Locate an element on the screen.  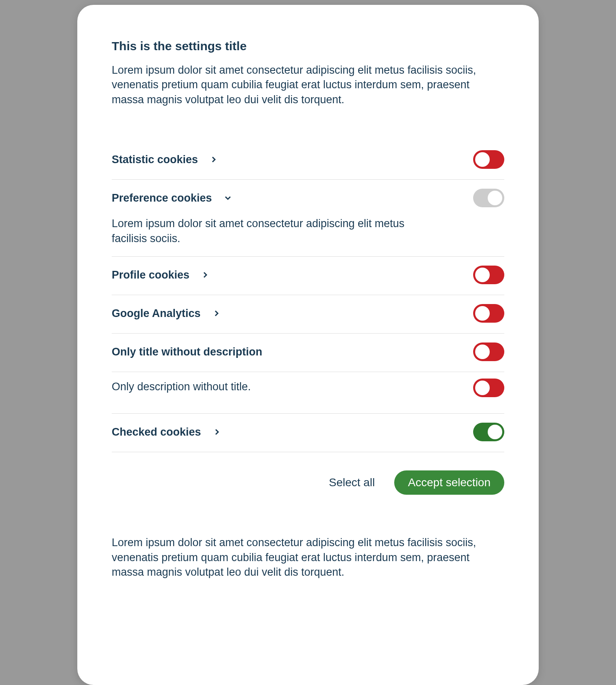
toggle-only-description is located at coordinates (489, 388).